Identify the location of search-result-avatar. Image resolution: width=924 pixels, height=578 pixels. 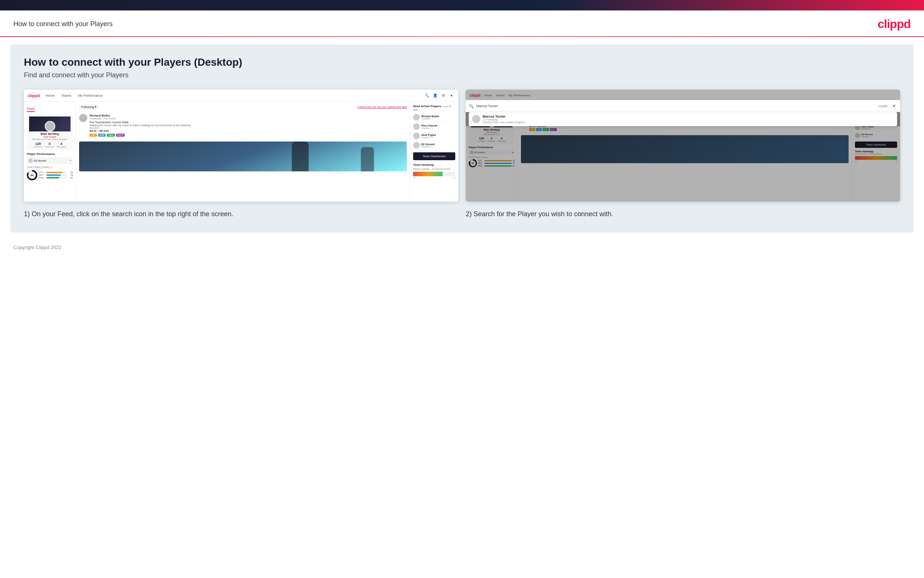
(476, 119).